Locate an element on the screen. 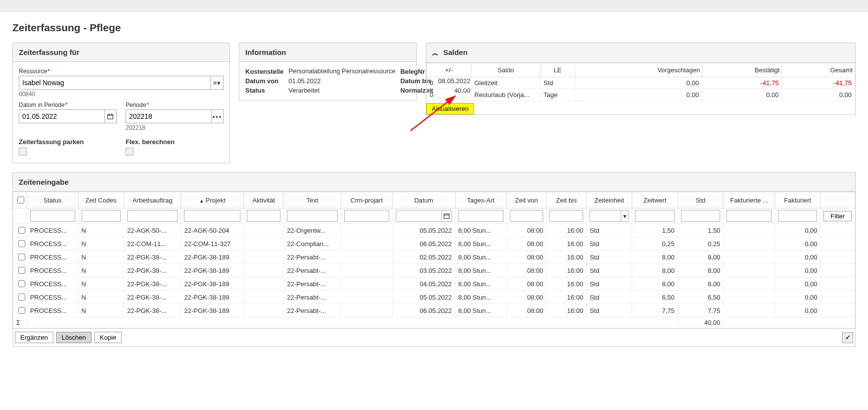  sal-saldo: Resturlaub (Vorja... is located at coordinates (506, 95).